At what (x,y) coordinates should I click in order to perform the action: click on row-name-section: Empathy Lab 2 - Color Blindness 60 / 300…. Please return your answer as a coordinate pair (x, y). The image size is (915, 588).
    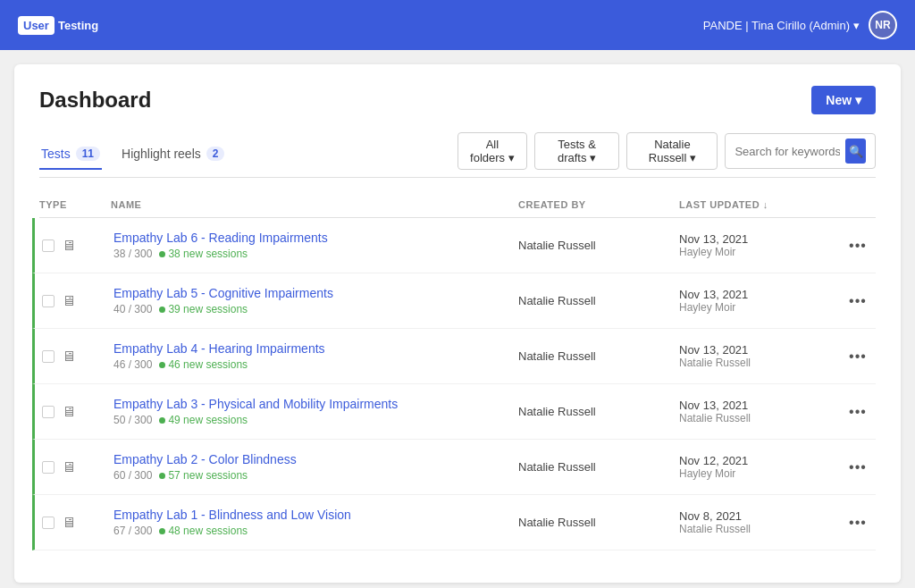
    Looking at the image, I should click on (316, 466).